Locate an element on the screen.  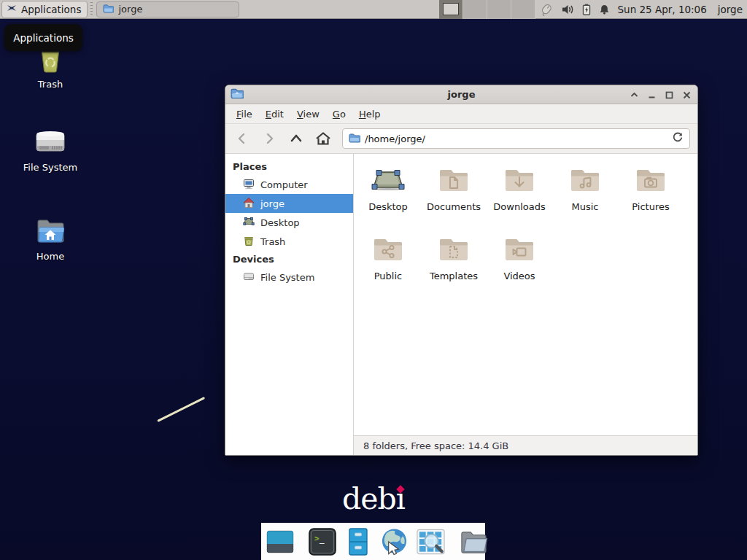
sidebar-item-trash: Trash is located at coordinates (289, 241).